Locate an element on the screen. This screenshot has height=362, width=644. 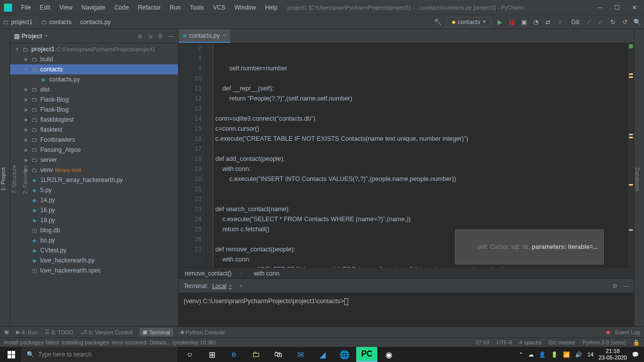
menu-window: Window is located at coordinates (246, 8).